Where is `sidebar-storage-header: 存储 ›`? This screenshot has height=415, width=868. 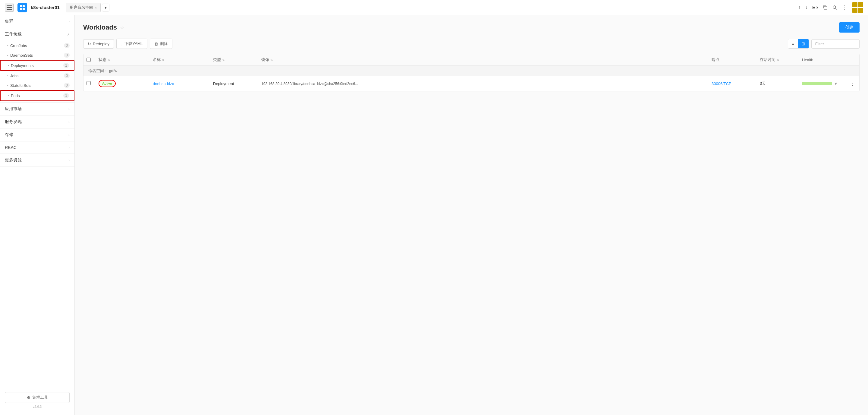
sidebar-storage-header: 存储 › is located at coordinates (37, 135).